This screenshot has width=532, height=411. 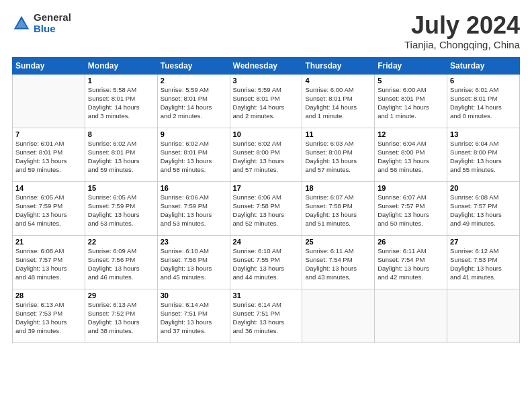 I want to click on table-row: 10Sunrise: 6:02 AM Sunset: 8:00 PM Dayli…, so click(x=266, y=154).